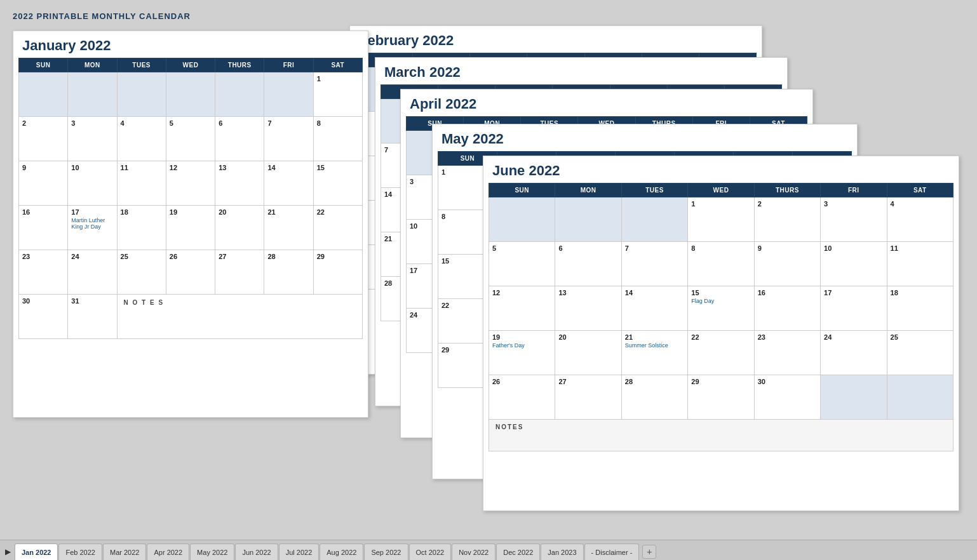 Image resolution: width=977 pixels, height=560 pixels. Describe the element at coordinates (556, 39) in the screenshot. I see `feb-title: February 2022` at that location.